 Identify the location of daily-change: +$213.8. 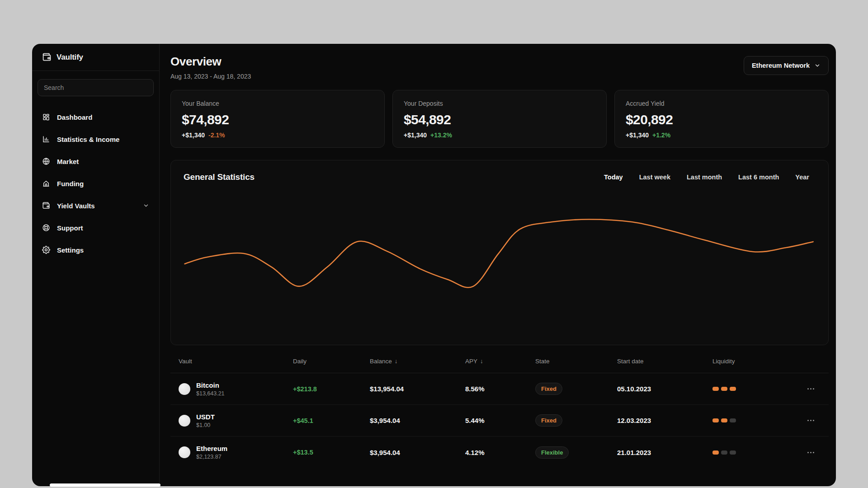
(331, 389).